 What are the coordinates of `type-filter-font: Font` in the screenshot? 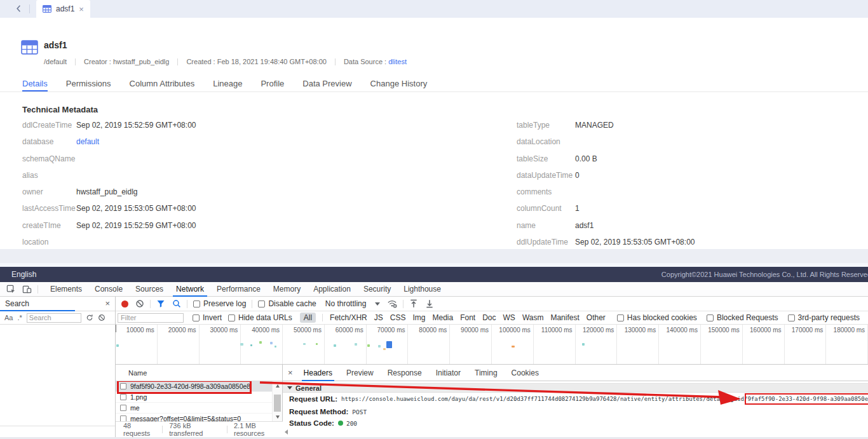 It's located at (468, 318).